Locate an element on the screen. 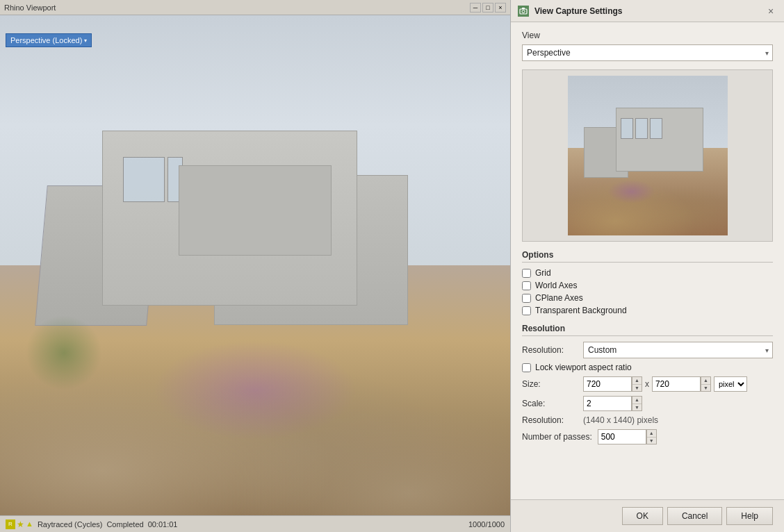 This screenshot has height=532, width=784. viewport-statusbar: R ★ ▲ Raytraced (Cycles) Completed 00:01… is located at coordinates (255, 524).